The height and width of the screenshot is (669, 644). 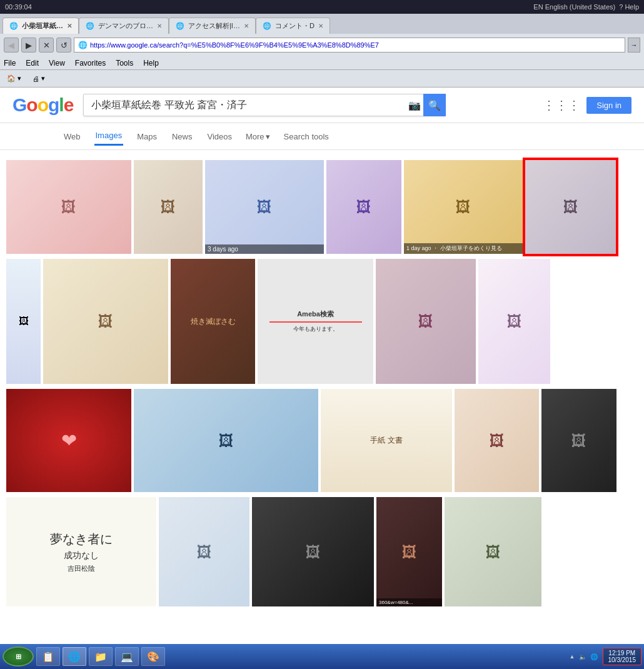 I want to click on taskbar-icon-3: 💻, so click(x=127, y=656).